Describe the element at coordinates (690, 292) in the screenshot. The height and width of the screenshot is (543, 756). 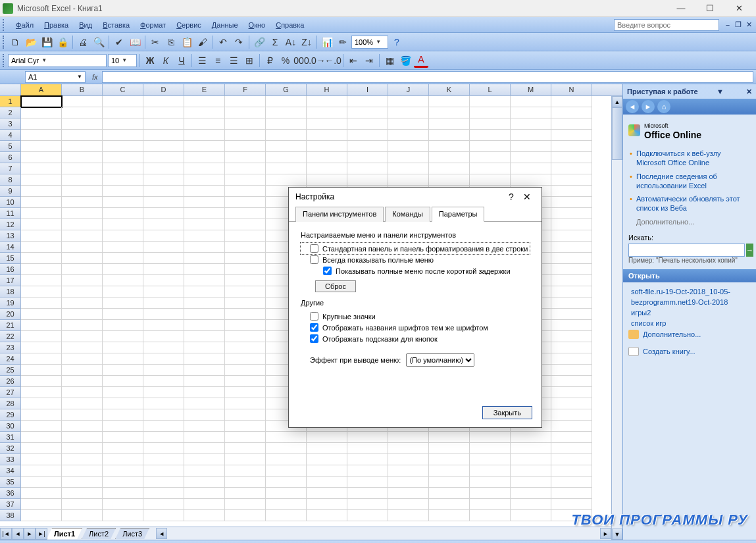
I see `recent-file-link: soft-file.ru-19-Oct-2018_10-05-` at that location.